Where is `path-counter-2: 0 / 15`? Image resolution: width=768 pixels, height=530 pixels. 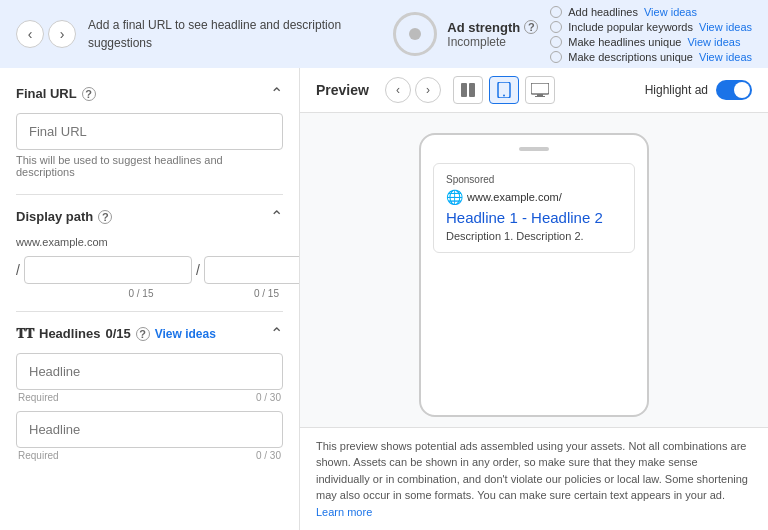
path-counter-2: 0 / 15 is located at coordinates (221, 294).